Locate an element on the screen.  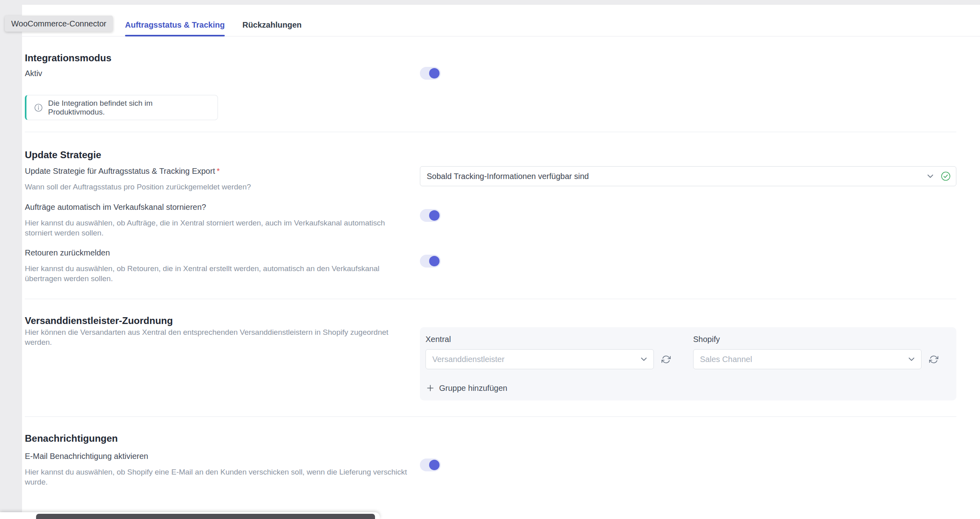
email-label-block: E-Mail Benachrichtigung aktivieren Hier … is located at coordinates (222, 469).